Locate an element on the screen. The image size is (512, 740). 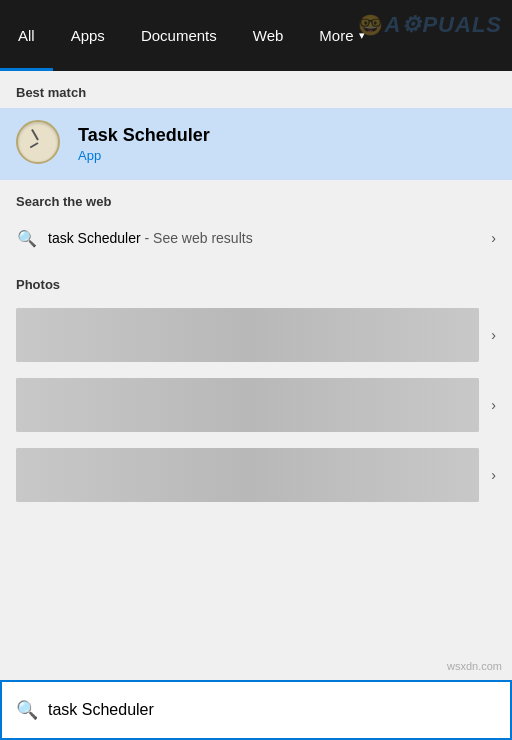
web-search-text: task Scheduler - See web results is located at coordinates (270, 238).